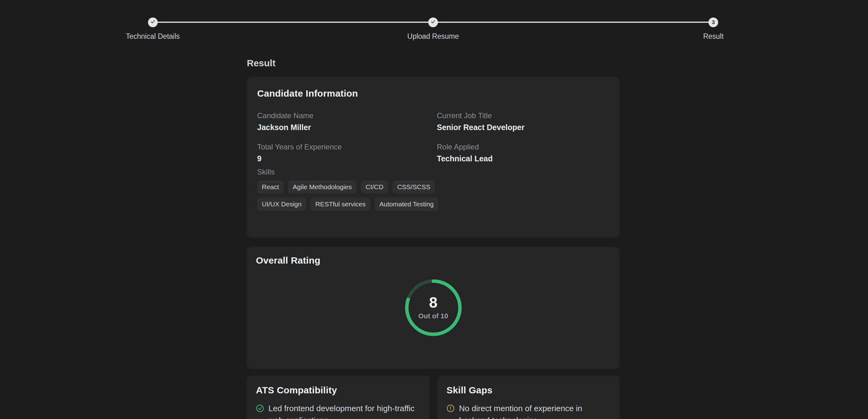 The width and height of the screenshot is (868, 419). I want to click on stepper-step-upload-resume: Upload Resume, so click(433, 29).